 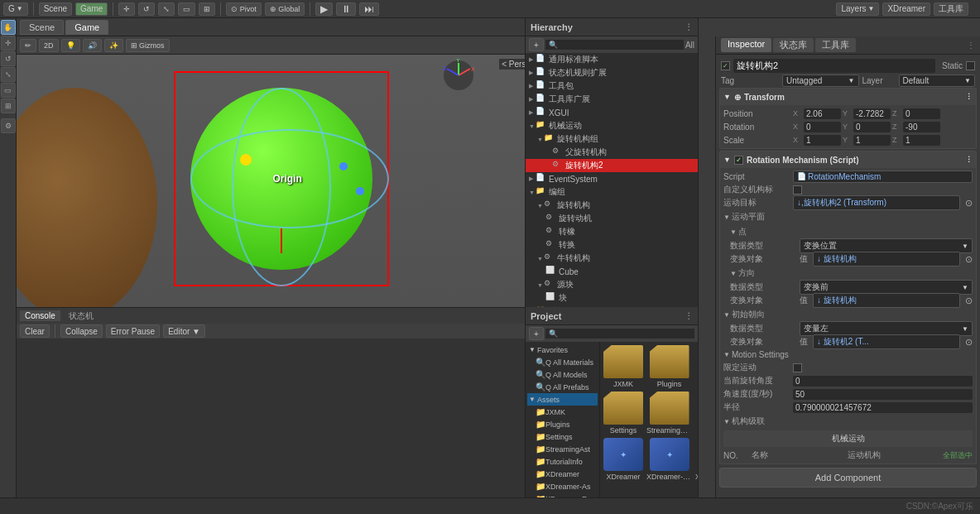 What do you see at coordinates (324, 9) in the screenshot?
I see `play-btn: ▶` at bounding box center [324, 9].